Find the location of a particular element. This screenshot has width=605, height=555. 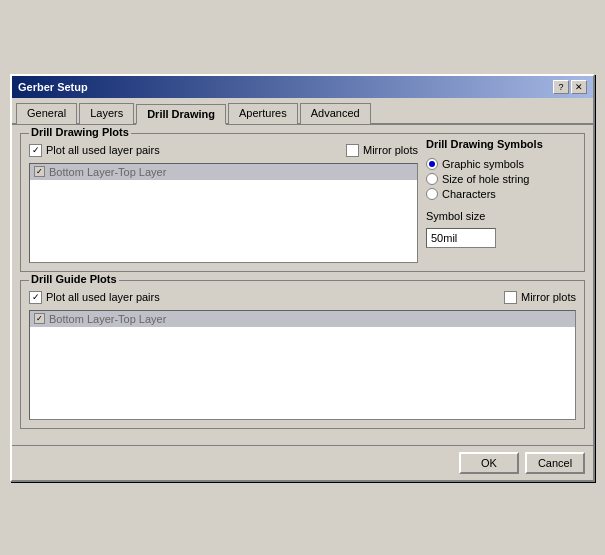

tab-bar: General Layers Drill Drawing Apertures A… is located at coordinates (302, 112).